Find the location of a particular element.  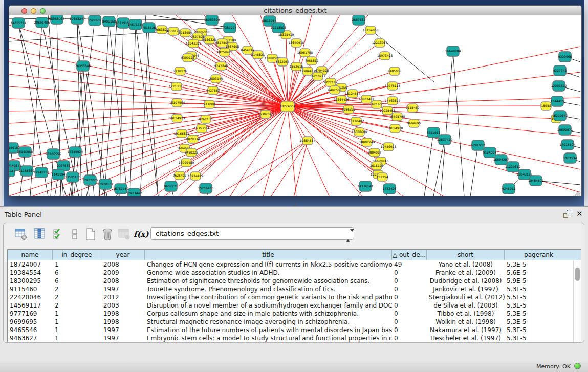

table-row: 1456911722003Disruption of a novel membe… is located at coordinates (290, 305).